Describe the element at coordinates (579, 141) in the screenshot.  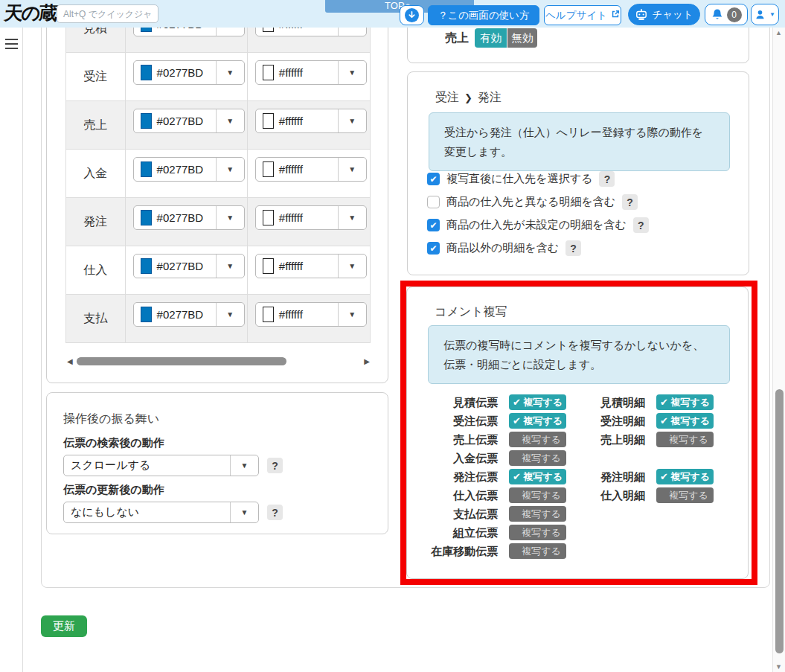
I see `relay-description: 受注から発注（仕入）へリレー登録する際の動作を変更します。` at that location.